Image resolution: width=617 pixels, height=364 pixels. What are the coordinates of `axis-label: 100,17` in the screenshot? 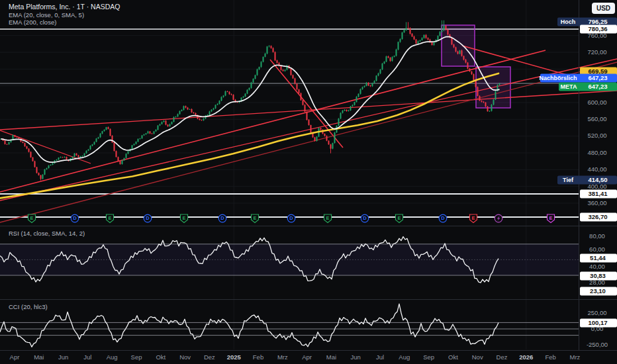 It's located at (597, 323).